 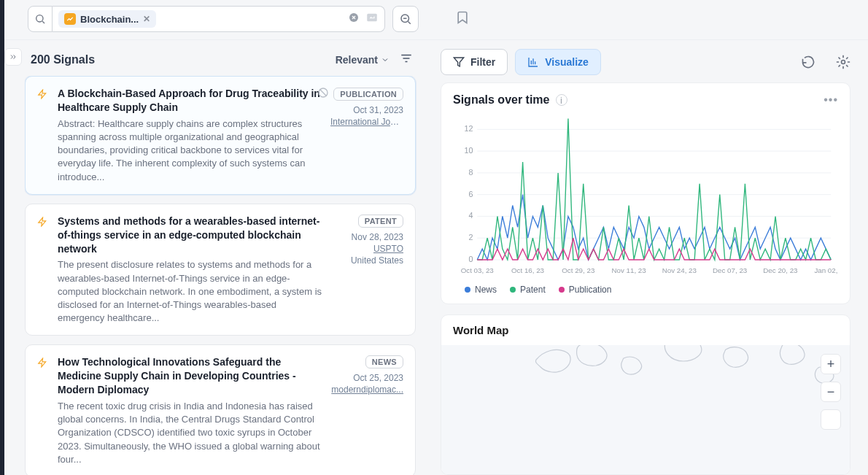 What do you see at coordinates (826, 270) in the screenshot?
I see `svg-text: Jan 02, 24` at bounding box center [826, 270].